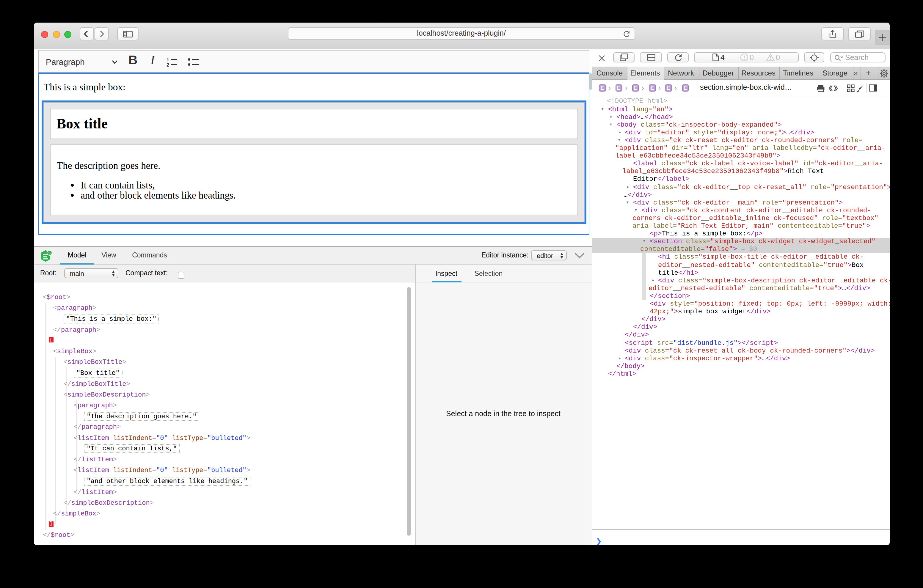  What do you see at coordinates (168, 60) in the screenshot?
I see `svg-text: 1` at bounding box center [168, 60].